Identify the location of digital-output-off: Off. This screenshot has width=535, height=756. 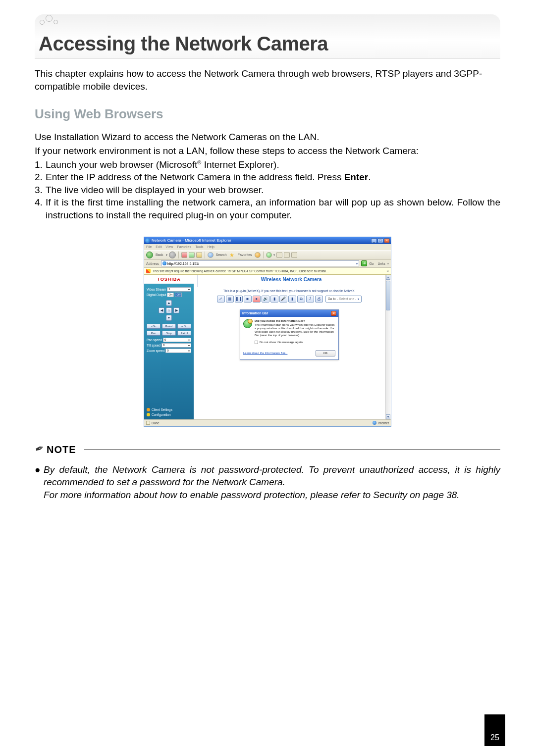
(178, 295).